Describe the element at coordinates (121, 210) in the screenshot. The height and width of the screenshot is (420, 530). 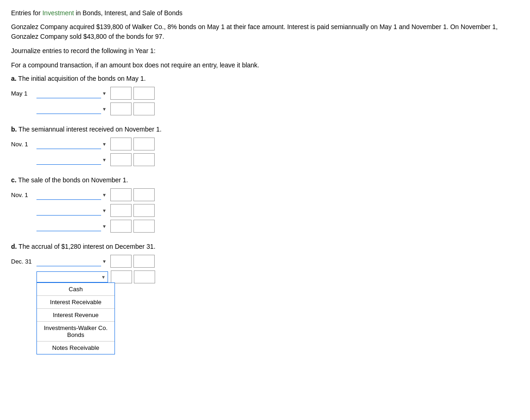
I see `section-c-debit2` at that location.